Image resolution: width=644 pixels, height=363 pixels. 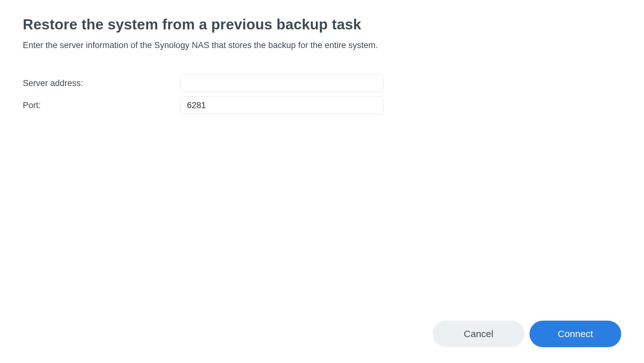 What do you see at coordinates (282, 105) in the screenshot?
I see `port-input` at bounding box center [282, 105].